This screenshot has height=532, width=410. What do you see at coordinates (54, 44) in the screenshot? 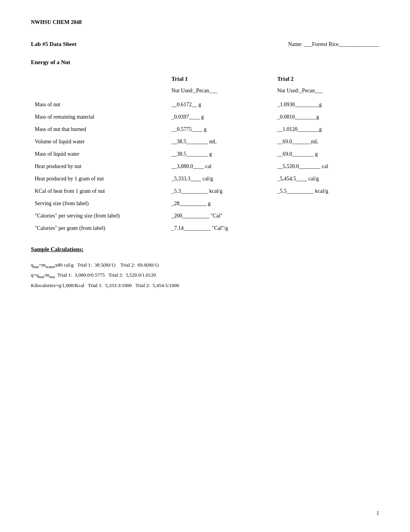
I see `lab-title: Lab #5 Data Sheet` at bounding box center [54, 44].